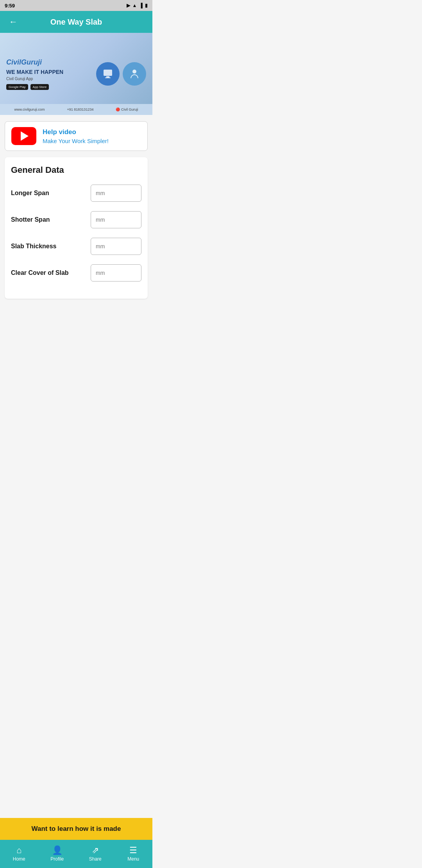  What do you see at coordinates (76, 22) in the screenshot?
I see `top-nav: ← One Way Slab` at bounding box center [76, 22].